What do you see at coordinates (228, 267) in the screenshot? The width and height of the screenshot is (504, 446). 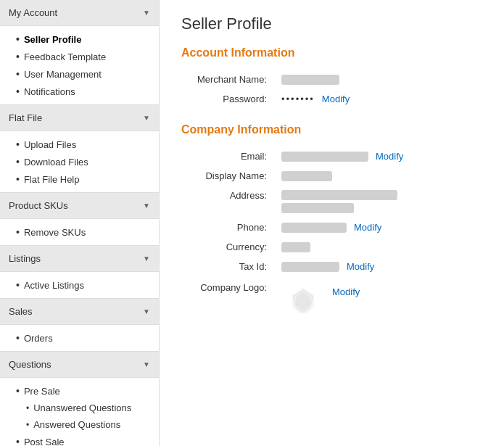 I see `tax-id-label: Tax Id:` at bounding box center [228, 267].